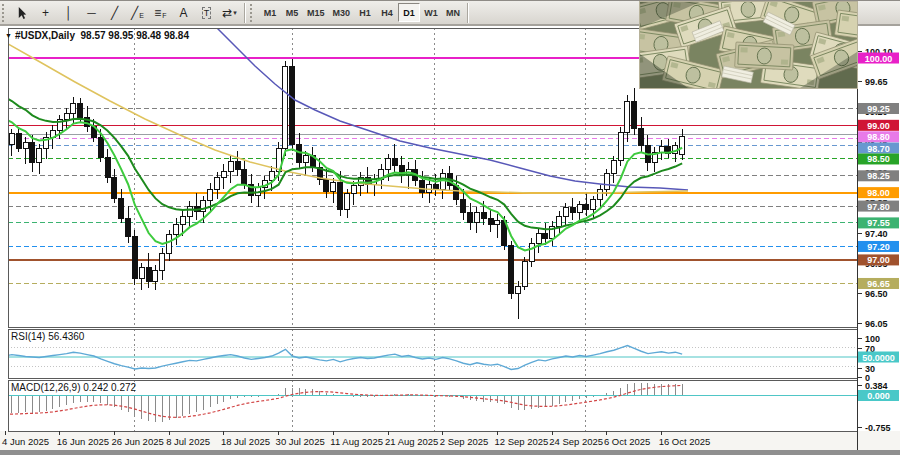 This screenshot has width=900, height=455. What do you see at coordinates (878, 193) in the screenshot?
I see `svg-text: 98.00` at bounding box center [878, 193].